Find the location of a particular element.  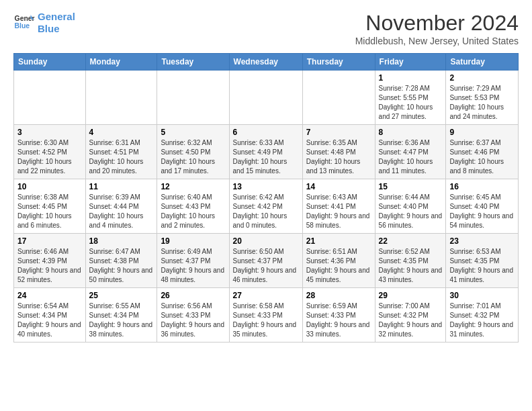

day-info: Sunrise: 6:55 AM Sunset: 4:34 PM Dayligh… is located at coordinates (122, 320).